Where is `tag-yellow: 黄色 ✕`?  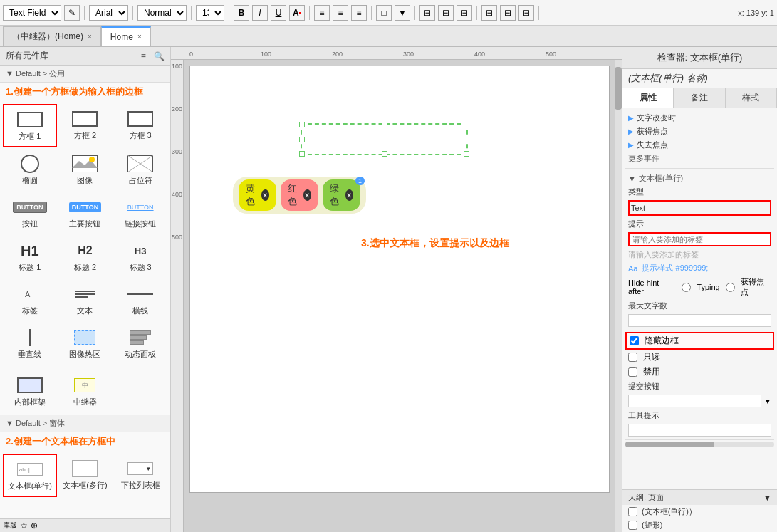
tag-yellow: 黄色 ✕ is located at coordinates (258, 195).